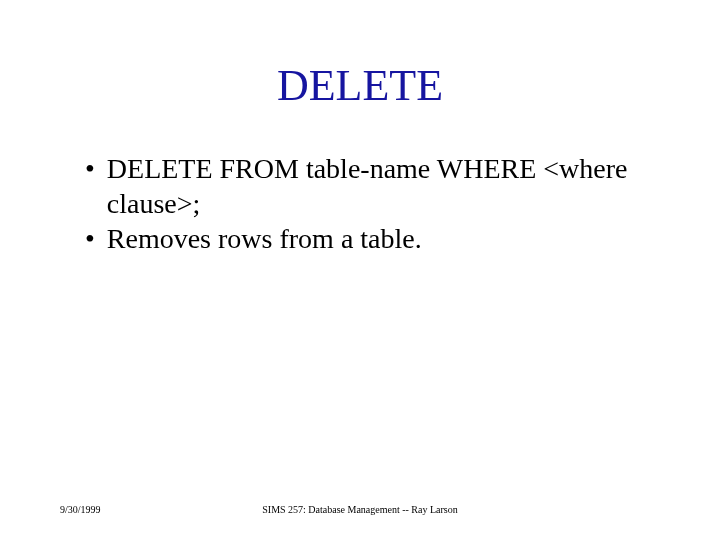 The image size is (720, 540). What do you see at coordinates (360, 86) in the screenshot?
I see `slide-title: DELETE` at bounding box center [360, 86].